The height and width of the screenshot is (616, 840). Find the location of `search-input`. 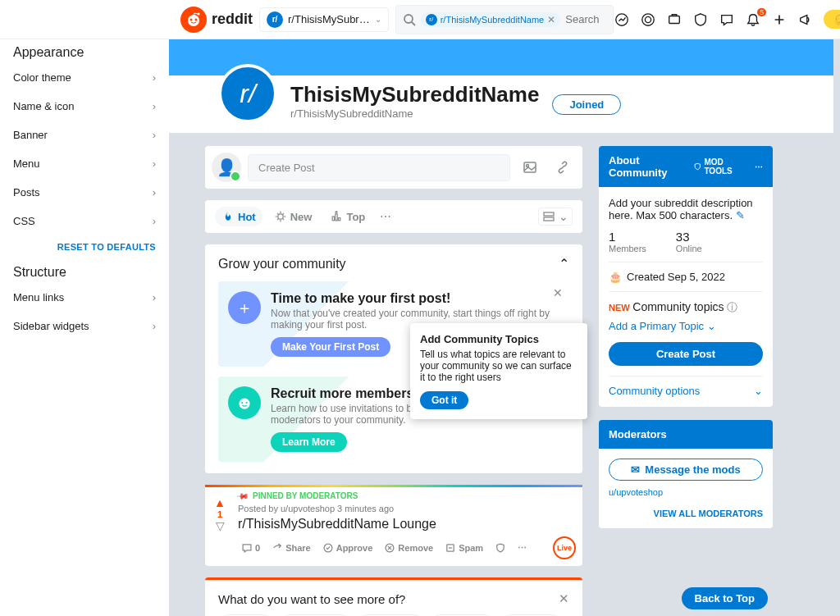

search-input is located at coordinates (586, 20).